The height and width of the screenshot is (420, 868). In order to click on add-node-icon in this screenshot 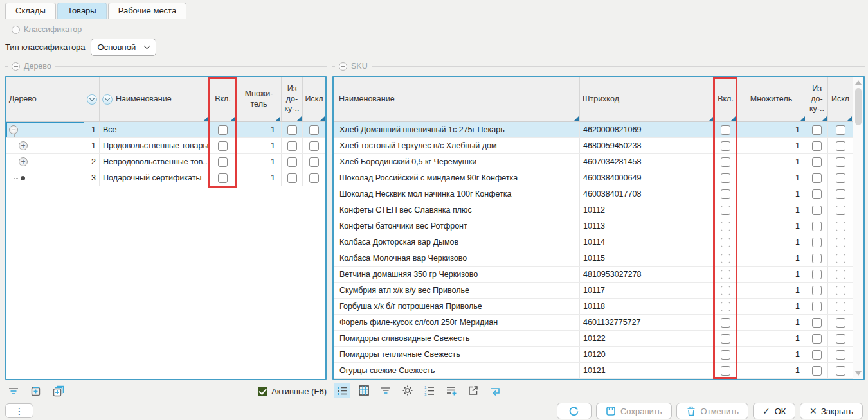, I will do `click(36, 391)`.